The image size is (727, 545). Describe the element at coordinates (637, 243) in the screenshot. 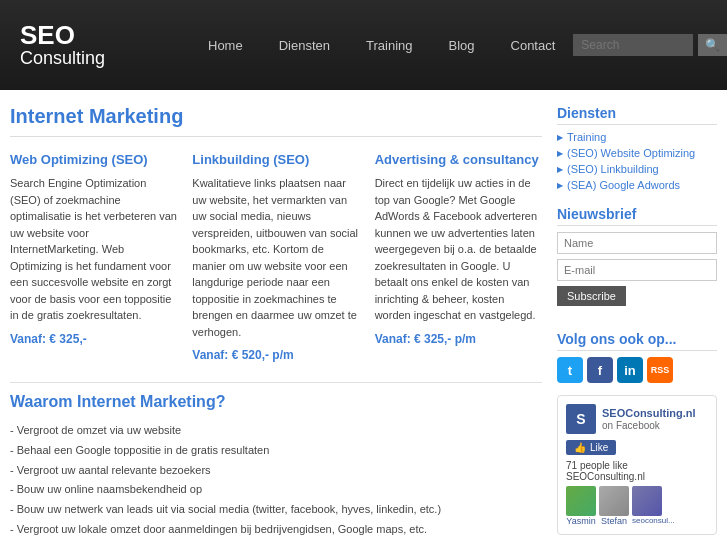

I see `newsletter-name-input` at that location.